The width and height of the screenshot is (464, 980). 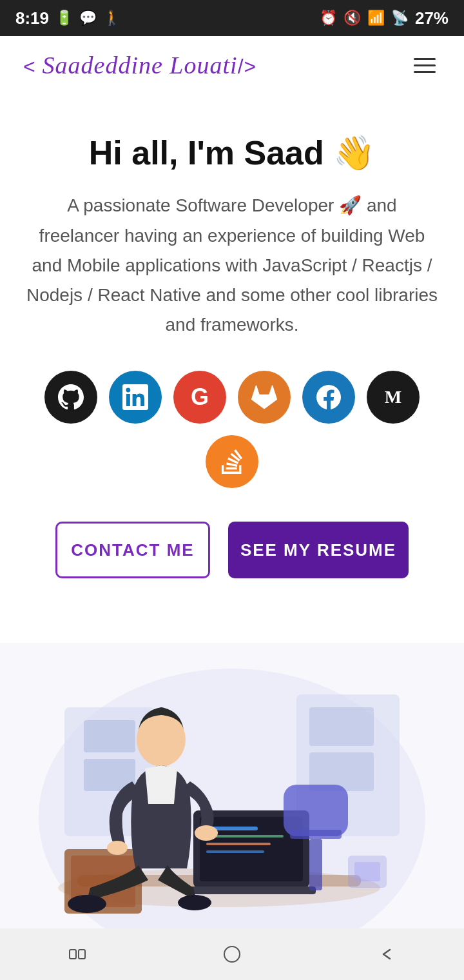 What do you see at coordinates (232, 954) in the screenshot?
I see `bottom-navigation` at bounding box center [232, 954].